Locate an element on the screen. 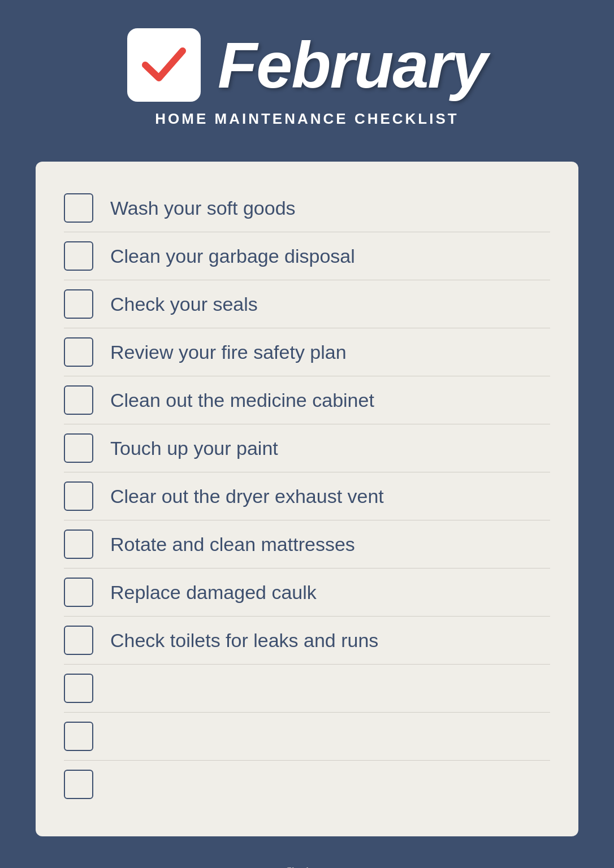  item-label: Wash your soft goods is located at coordinates (203, 208).